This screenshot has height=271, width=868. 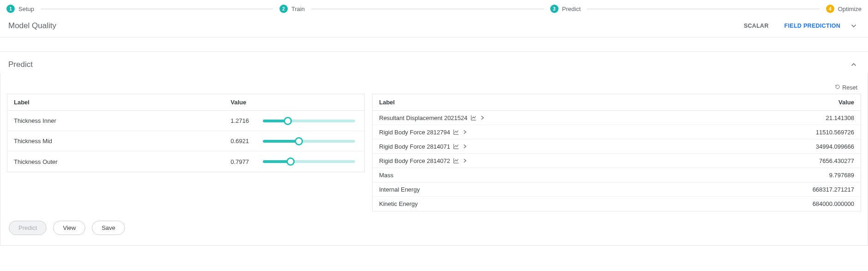 What do you see at coordinates (434, 6) in the screenshot?
I see `stepper: 1 Setup 2 Train 3 Predict 4 Optimize` at bounding box center [434, 6].